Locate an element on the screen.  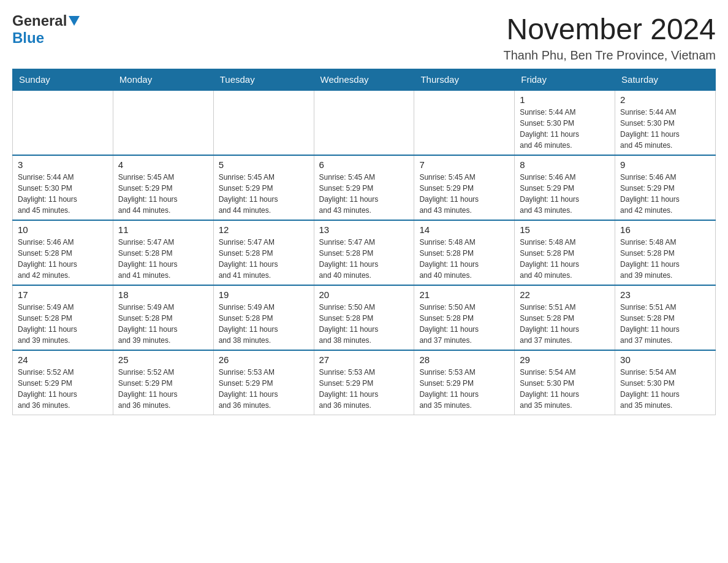
day-number: 3 is located at coordinates (63, 164).